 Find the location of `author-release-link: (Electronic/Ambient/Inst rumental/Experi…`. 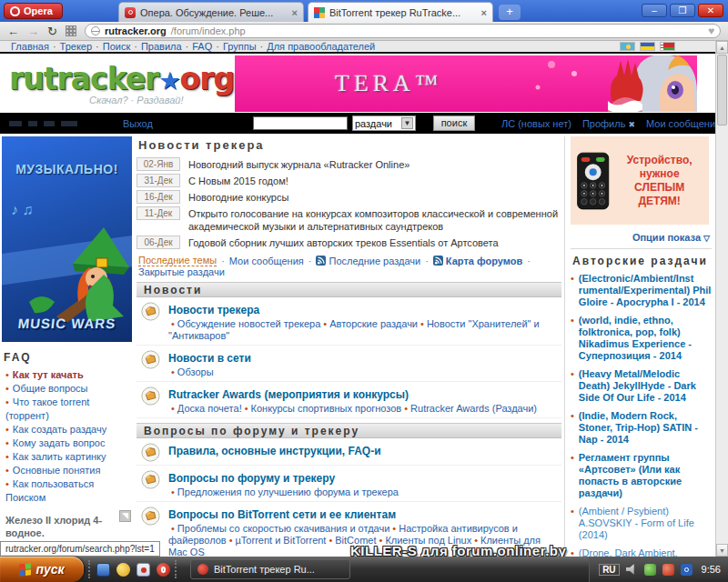

author-release-link: (Electronic/Ambient/Inst rumental/Experi… is located at coordinates (645, 291).